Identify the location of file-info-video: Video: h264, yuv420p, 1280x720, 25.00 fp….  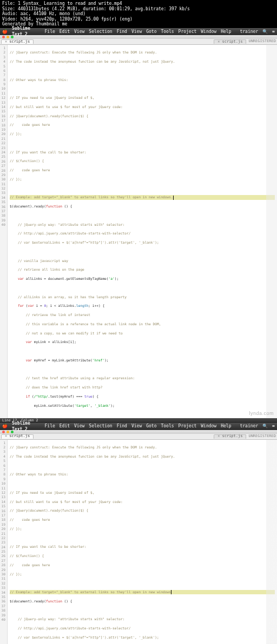
(138, 19).